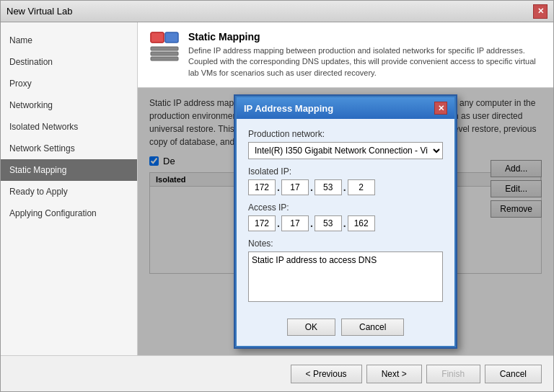 The image size is (554, 392). I want to click on header-text: Static Mapping Define IP address mapping…, so click(365, 55).